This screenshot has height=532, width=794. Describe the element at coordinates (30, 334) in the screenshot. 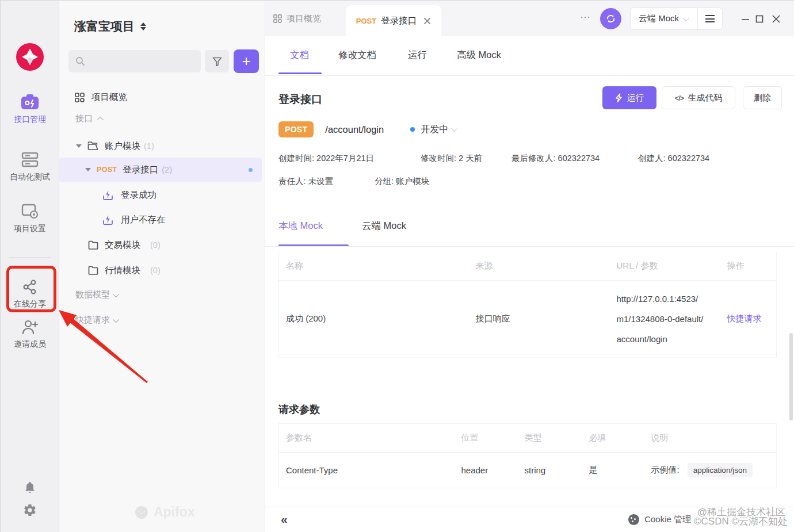

I see `sidebar-item-invite-member: 邀请成员` at that location.